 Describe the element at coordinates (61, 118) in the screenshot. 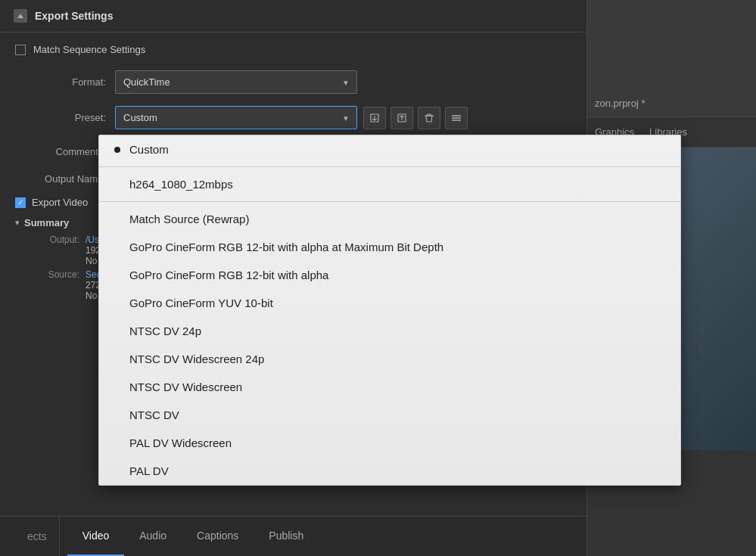

I see `preset-label: Preset:` at that location.